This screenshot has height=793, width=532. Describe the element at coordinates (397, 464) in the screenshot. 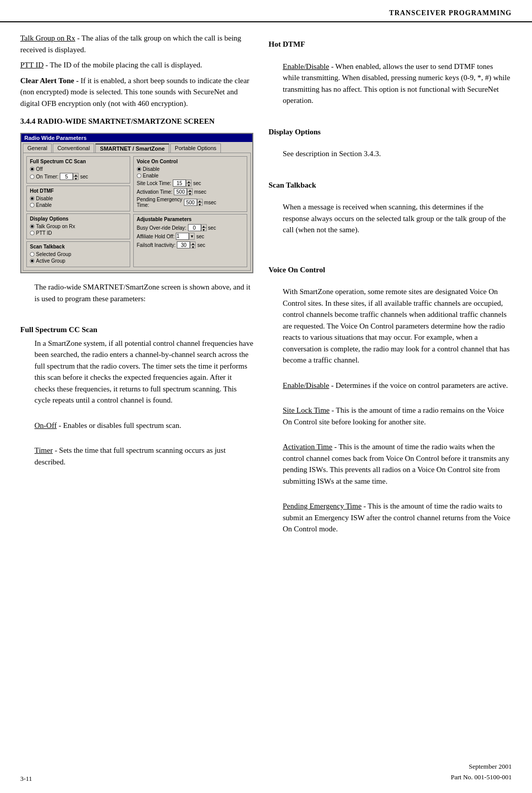

I see `activation-para: Activation Time - This is the amount of …` at that location.